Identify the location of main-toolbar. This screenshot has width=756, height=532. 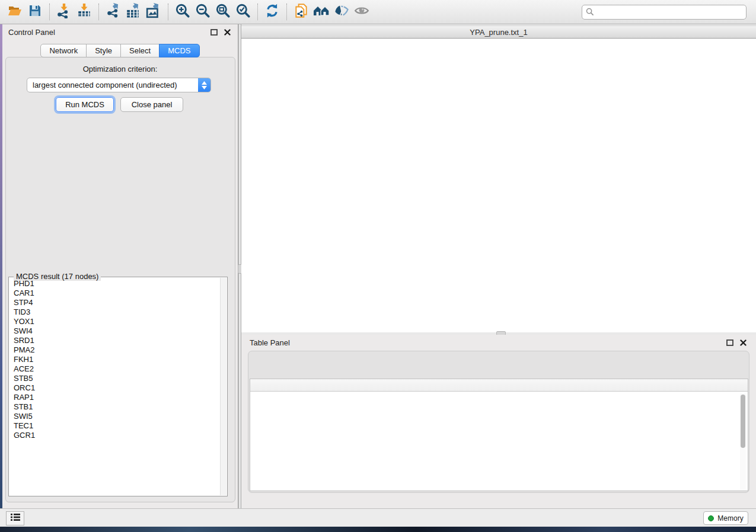
(378, 12).